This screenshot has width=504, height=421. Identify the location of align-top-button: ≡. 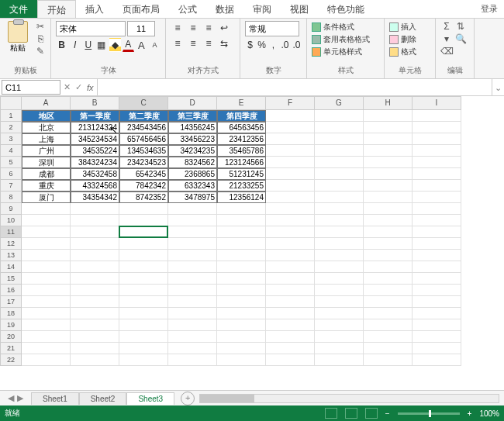
(178, 28).